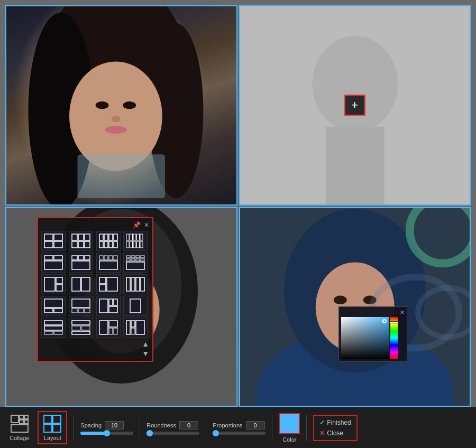 The image size is (476, 448). I want to click on roundness-value: 0, so click(189, 425).